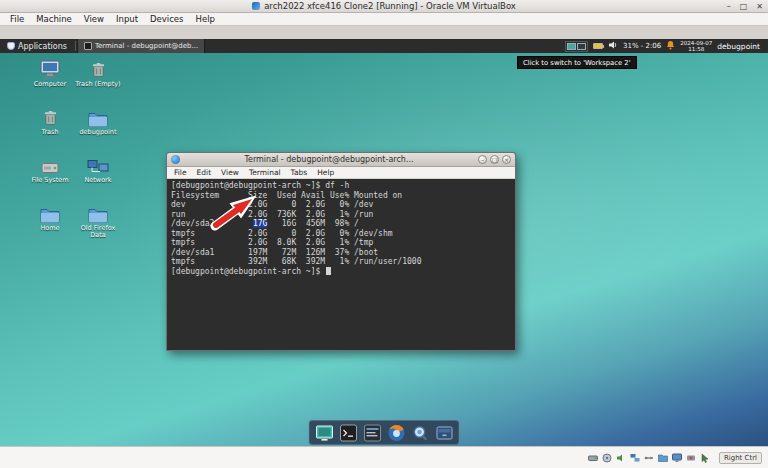 This screenshot has height=468, width=768. I want to click on volume-icon, so click(613, 46).